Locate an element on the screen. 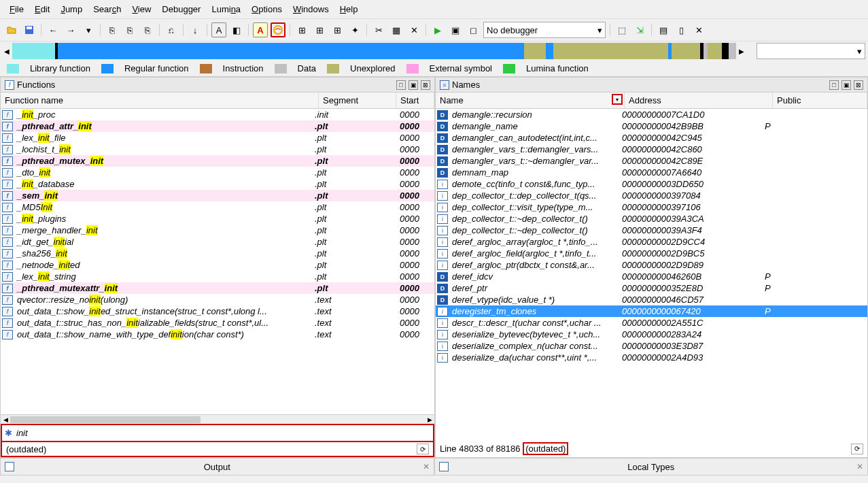 The height and width of the screenshot is (483, 868). menu-edit: Edit is located at coordinates (42, 10).